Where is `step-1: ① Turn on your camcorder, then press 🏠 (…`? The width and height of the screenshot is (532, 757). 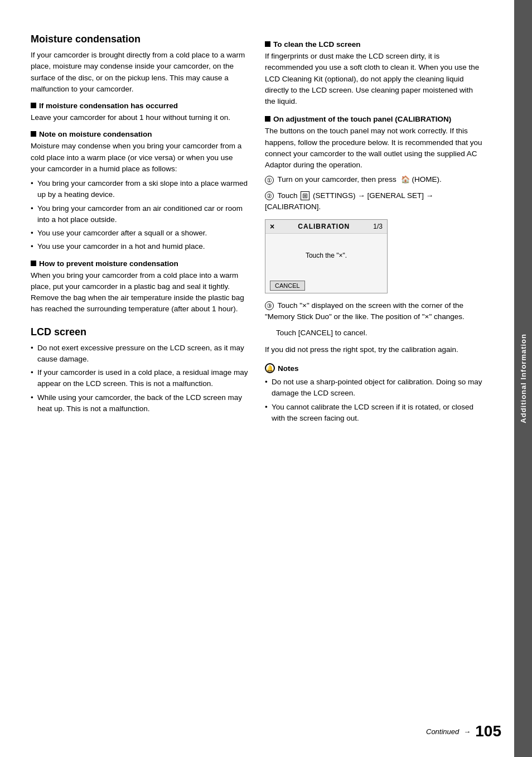
step-1: ① Turn on your camcorder, then press 🏠 (… is located at coordinates (374, 180).